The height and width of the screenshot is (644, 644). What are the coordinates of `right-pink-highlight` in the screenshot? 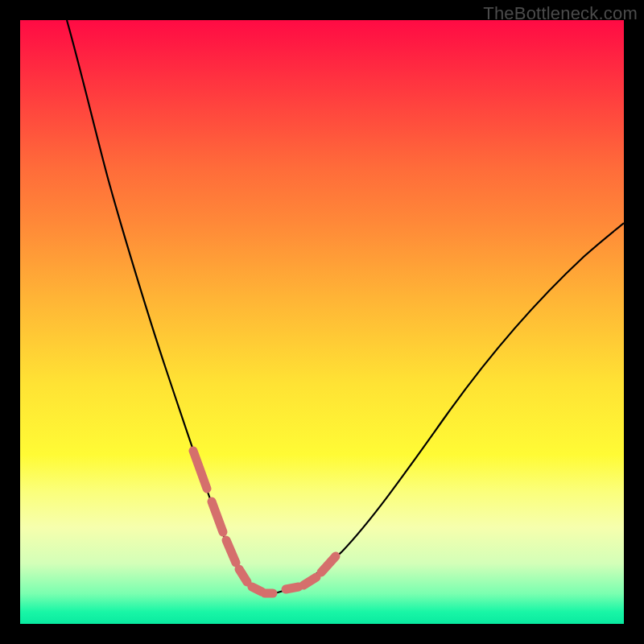 It's located at (311, 573).